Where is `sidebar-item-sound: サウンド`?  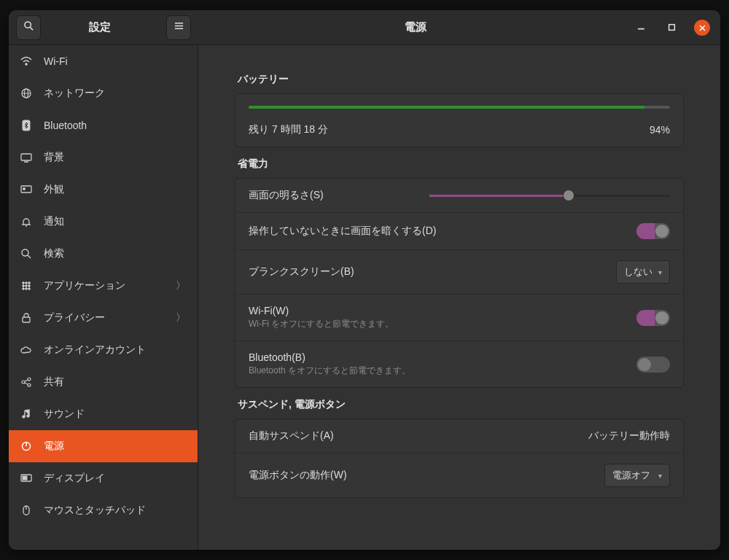
sidebar-item-sound: サウンド is located at coordinates (104, 414).